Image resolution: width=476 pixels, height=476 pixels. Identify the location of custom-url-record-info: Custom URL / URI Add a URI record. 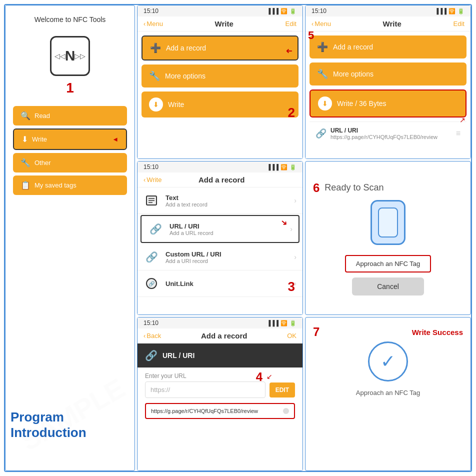
(227, 257).